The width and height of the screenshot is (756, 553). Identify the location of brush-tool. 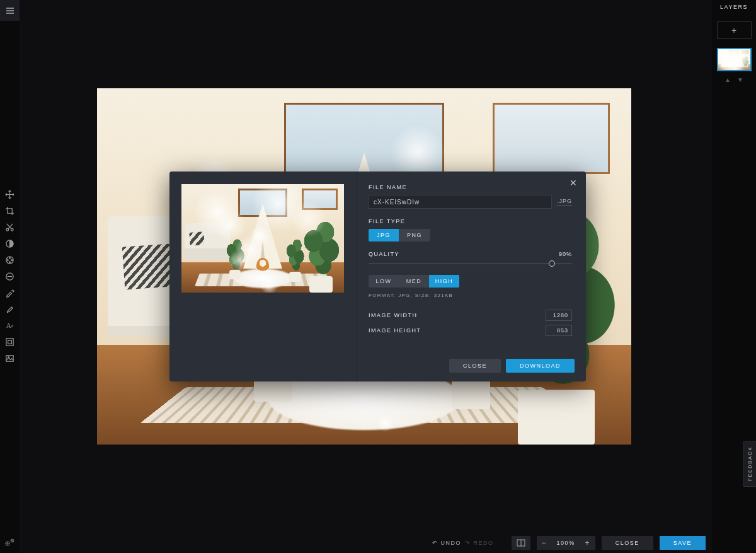
(10, 309).